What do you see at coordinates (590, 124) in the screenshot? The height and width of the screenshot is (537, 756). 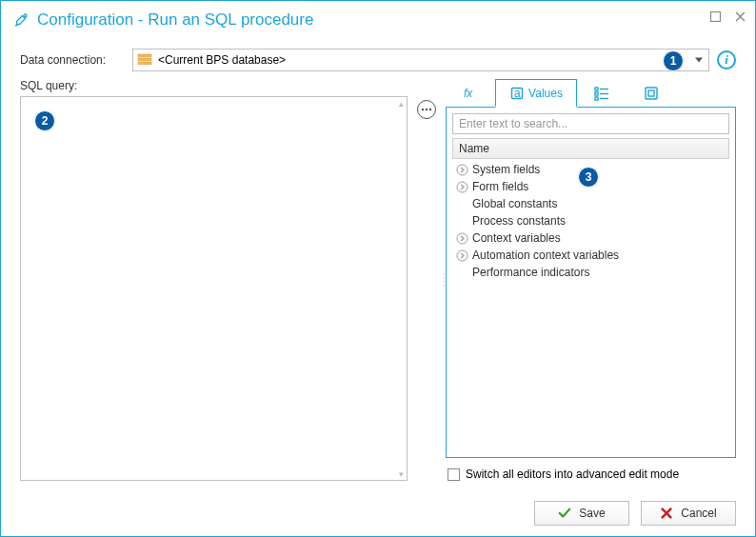 I see `search-input: Enter text to search...` at bounding box center [590, 124].